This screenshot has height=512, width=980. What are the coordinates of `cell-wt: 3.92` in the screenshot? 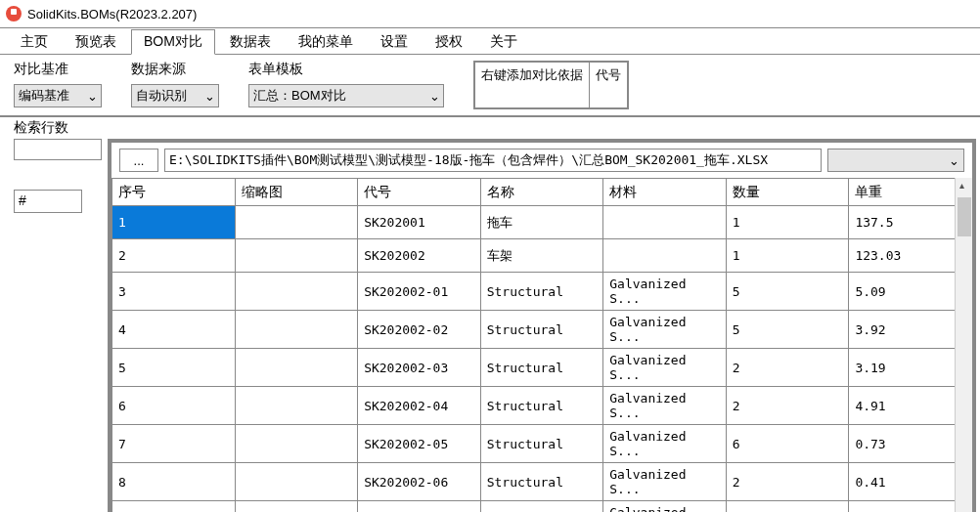 It's located at (911, 330).